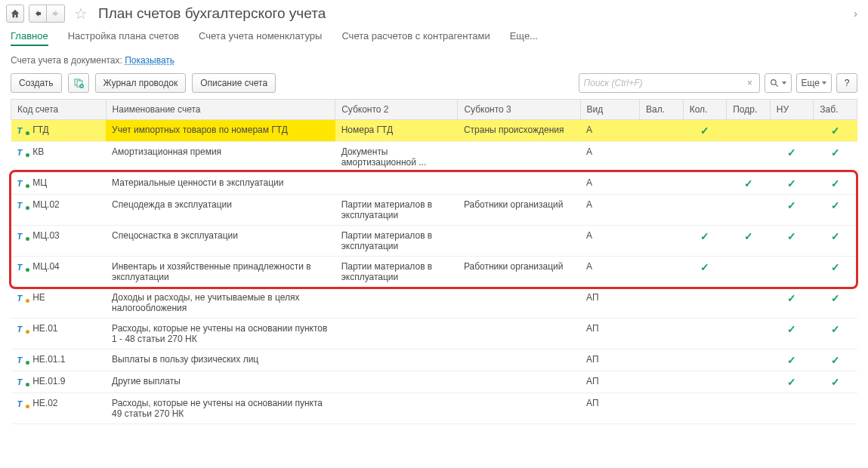  I want to click on tab-2: Счета учета номенклатуры, so click(260, 38).